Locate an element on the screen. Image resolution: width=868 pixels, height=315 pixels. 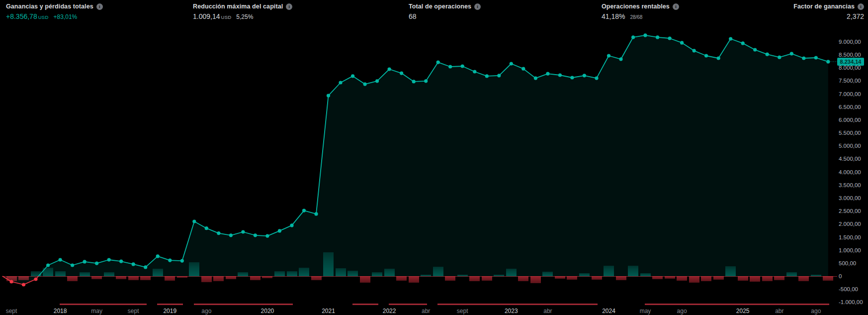
svg-text: 8.234,14 is located at coordinates (851, 62).